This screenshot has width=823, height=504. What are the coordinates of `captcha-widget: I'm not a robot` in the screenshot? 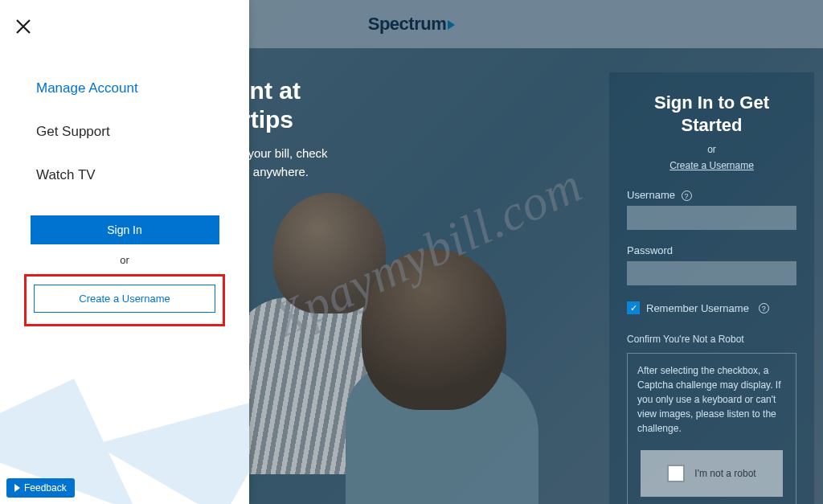 It's located at (712, 473).